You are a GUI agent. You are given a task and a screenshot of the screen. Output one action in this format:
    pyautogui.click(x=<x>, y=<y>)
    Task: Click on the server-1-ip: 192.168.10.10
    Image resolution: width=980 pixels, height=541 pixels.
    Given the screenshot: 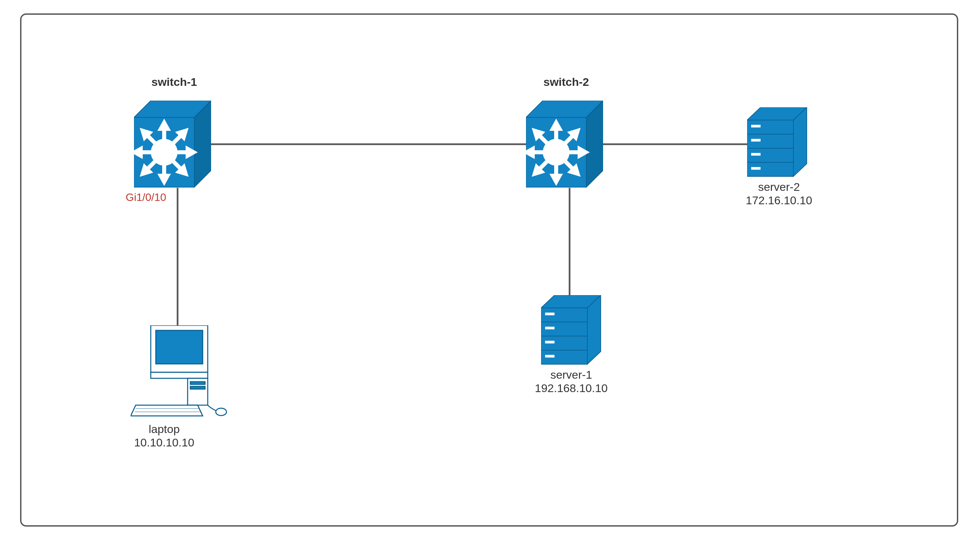 What is the action you would take?
    pyautogui.click(x=571, y=388)
    